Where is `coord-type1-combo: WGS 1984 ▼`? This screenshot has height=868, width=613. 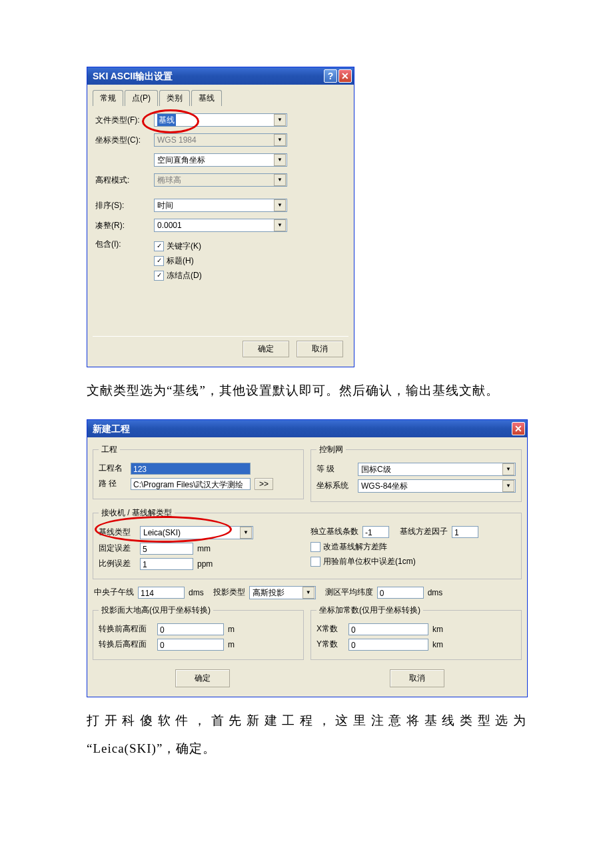 coord-type1-combo: WGS 1984 ▼ is located at coordinates (221, 140).